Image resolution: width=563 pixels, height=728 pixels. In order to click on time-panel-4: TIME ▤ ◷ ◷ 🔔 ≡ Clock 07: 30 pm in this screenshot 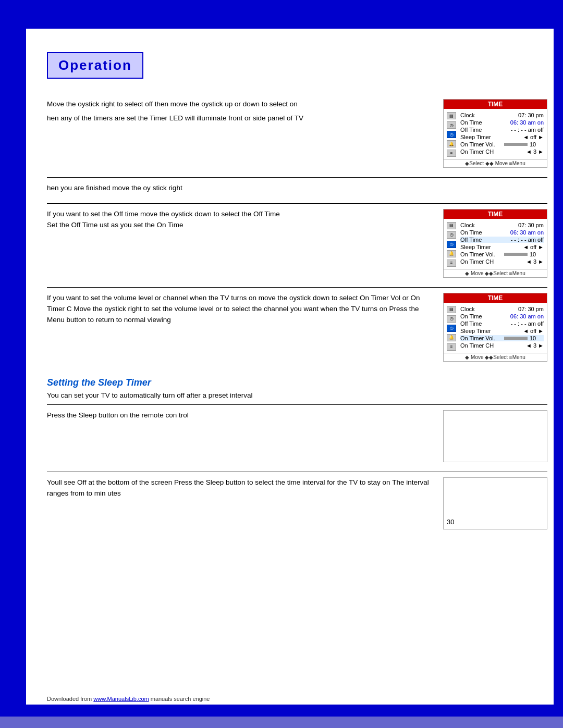, I will do `click(495, 327)`.